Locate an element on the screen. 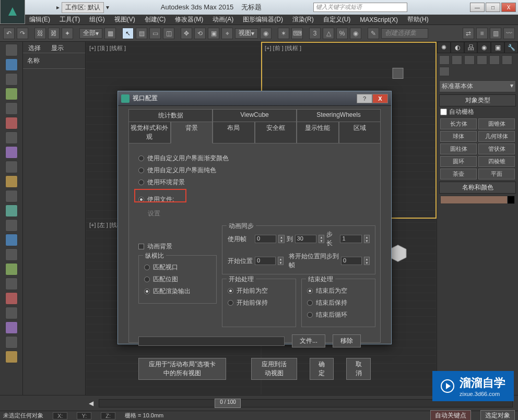  menu-views: 视图(V) is located at coordinates (125, 20).